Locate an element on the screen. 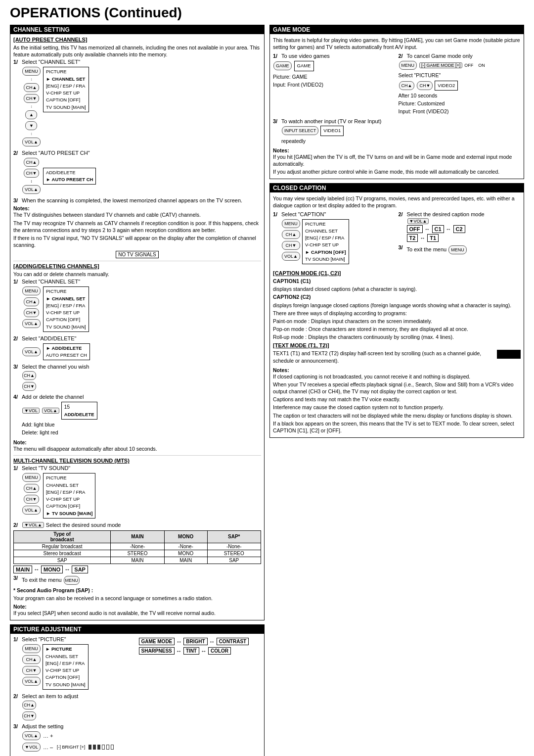 This screenshot has width=534, height=756. adding-deleting-intro: You can add or delete channels manually. is located at coordinates (137, 274).